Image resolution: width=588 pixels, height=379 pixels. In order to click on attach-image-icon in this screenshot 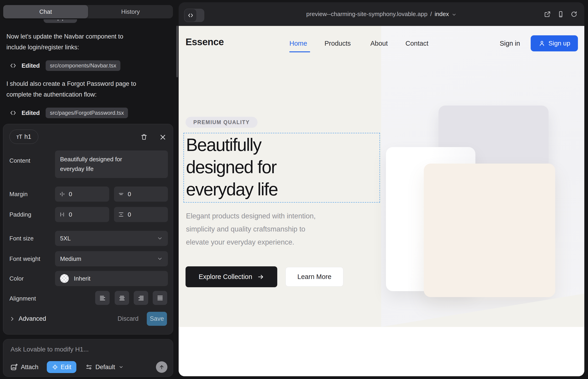, I will do `click(14, 367)`.